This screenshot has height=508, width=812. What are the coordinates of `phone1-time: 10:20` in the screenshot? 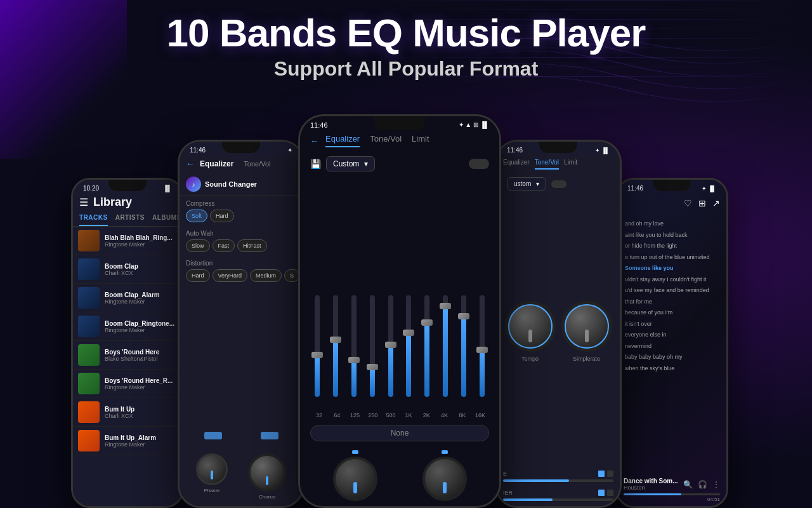 It's located at (91, 188).